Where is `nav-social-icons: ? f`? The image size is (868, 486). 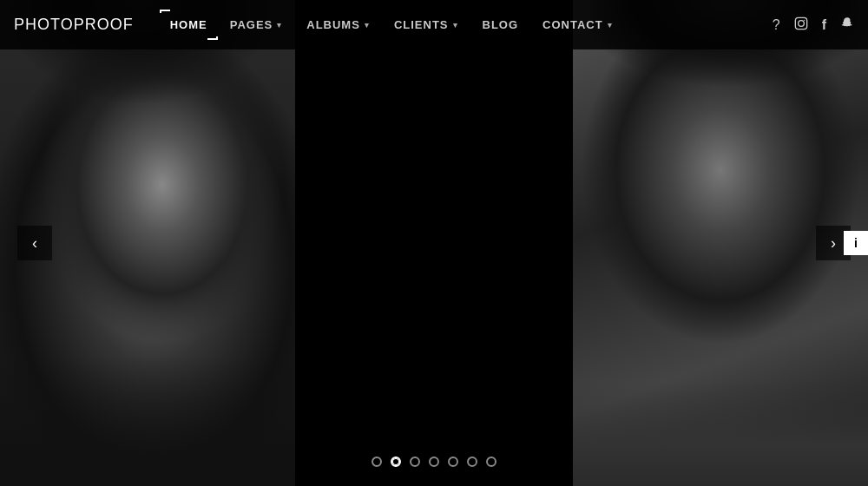
nav-social-icons: ? f is located at coordinates (813, 24).